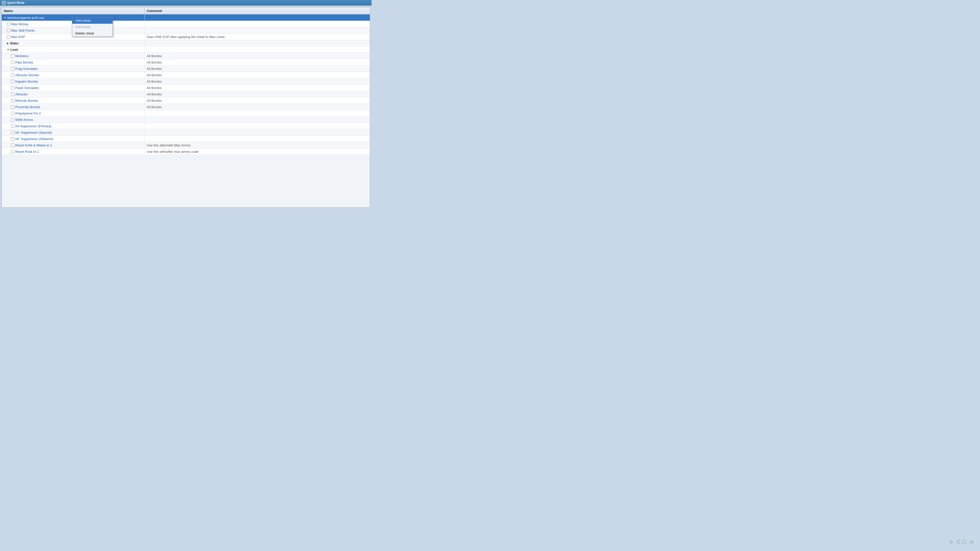 The height and width of the screenshot is (551, 980). I want to click on table-row-inf-suppressor-primary: Inf Suppressor (Primary), so click(186, 126).